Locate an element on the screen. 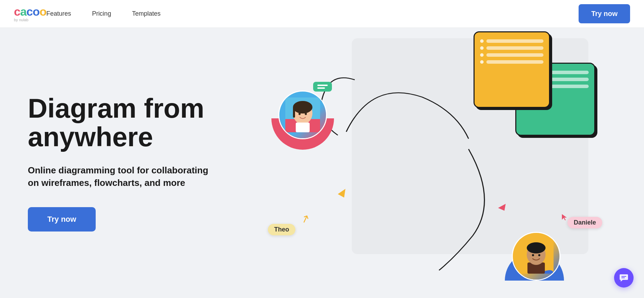 The image size is (644, 298). cursor-svg is located at coordinates (565, 217).